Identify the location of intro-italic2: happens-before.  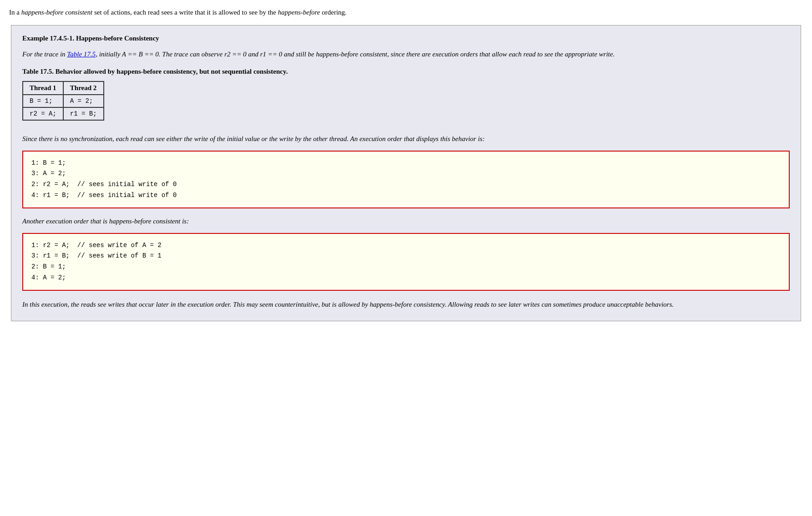
(299, 12).